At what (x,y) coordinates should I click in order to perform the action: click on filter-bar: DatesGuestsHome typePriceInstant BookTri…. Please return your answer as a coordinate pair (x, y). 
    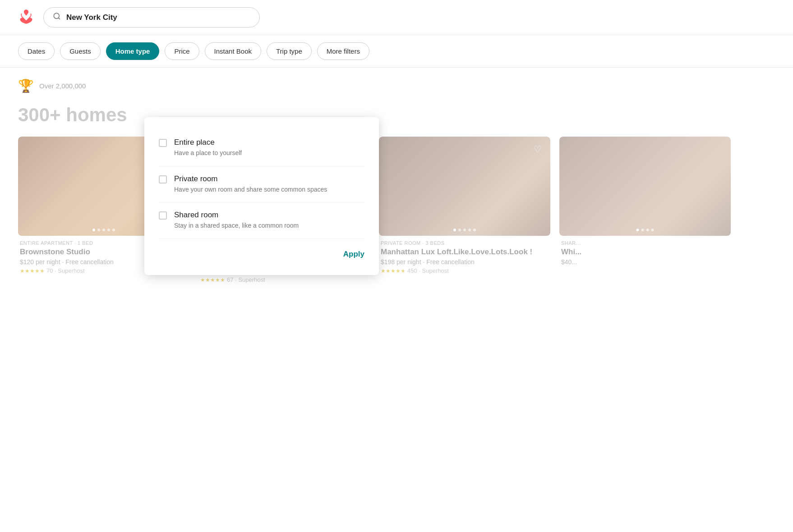
    Looking at the image, I should click on (396, 51).